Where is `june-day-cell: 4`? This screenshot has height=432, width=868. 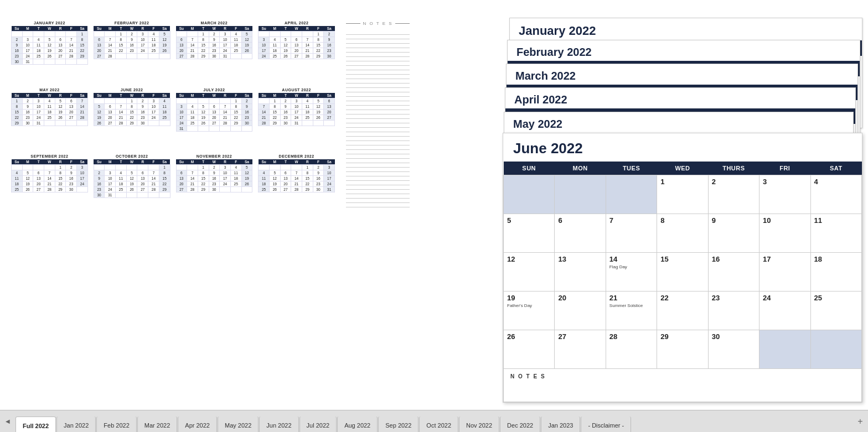
june-day-cell: 4 is located at coordinates (836, 195).